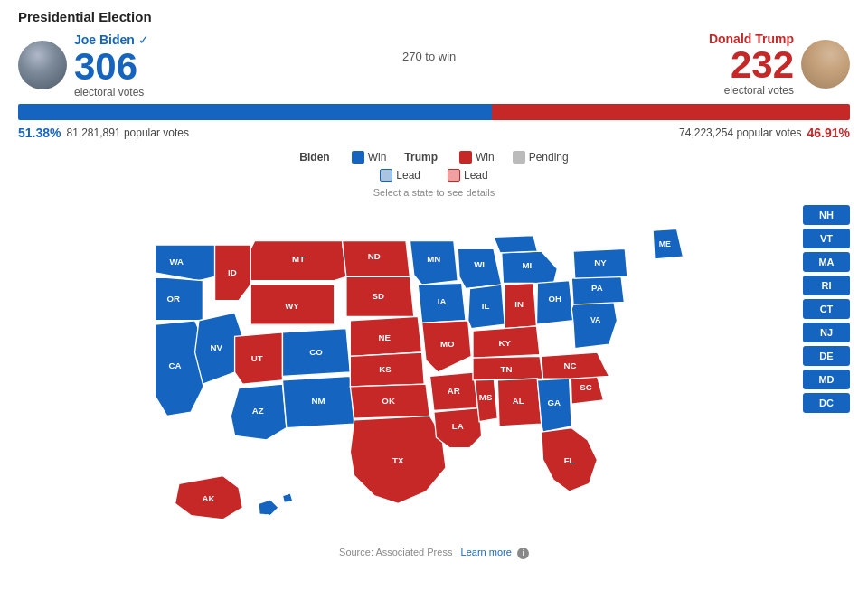 Image resolution: width=868 pixels, height=599 pixels. Describe the element at coordinates (555, 298) in the screenshot. I see `svg-text: OH` at that location.